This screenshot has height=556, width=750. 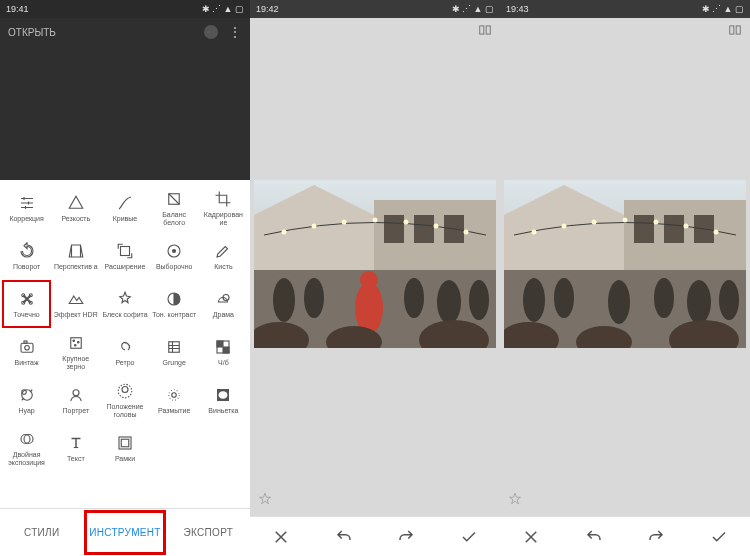 What do you see at coordinates (26, 400) in the screenshot?
I see `tool-noir: Нуар` at bounding box center [26, 400].